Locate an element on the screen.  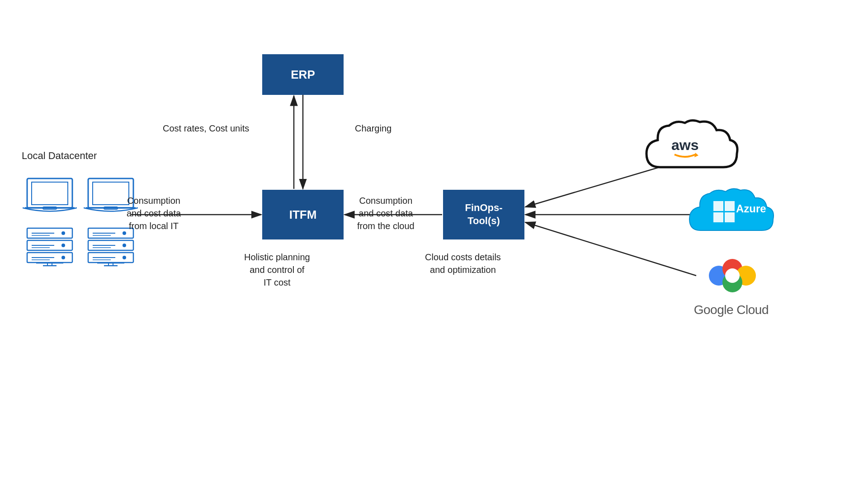
azure-cloud-icon: Azure is located at coordinates (732, 215).